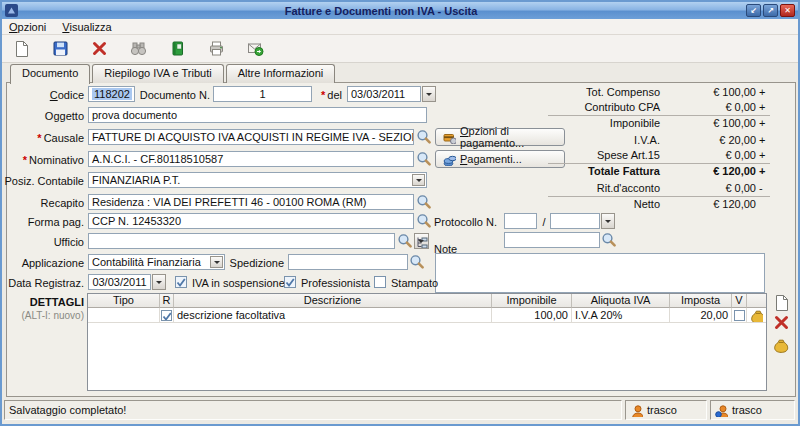 This screenshot has width=800, height=426. Describe the element at coordinates (139, 49) in the screenshot. I see `search-button` at that location.